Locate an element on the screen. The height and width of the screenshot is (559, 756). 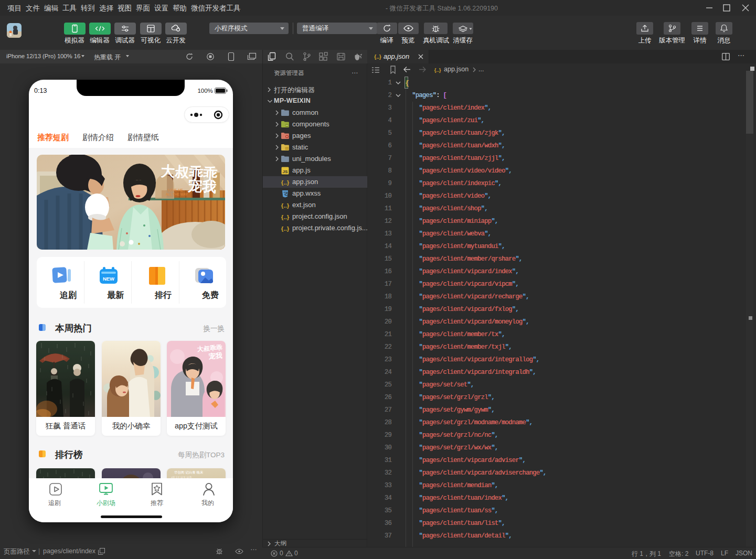
svg-text: 华创阁 记白青 晚来 is located at coordinates (189, 472).